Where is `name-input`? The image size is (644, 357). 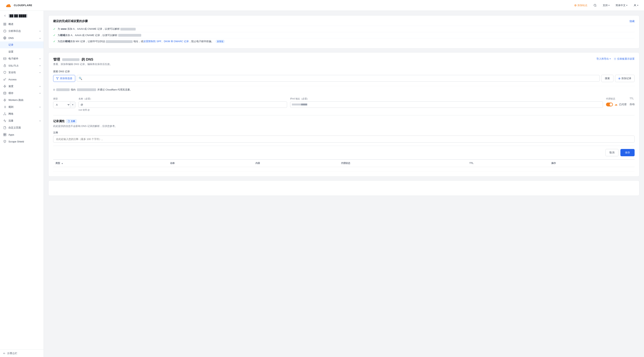 name-input is located at coordinates (183, 104).